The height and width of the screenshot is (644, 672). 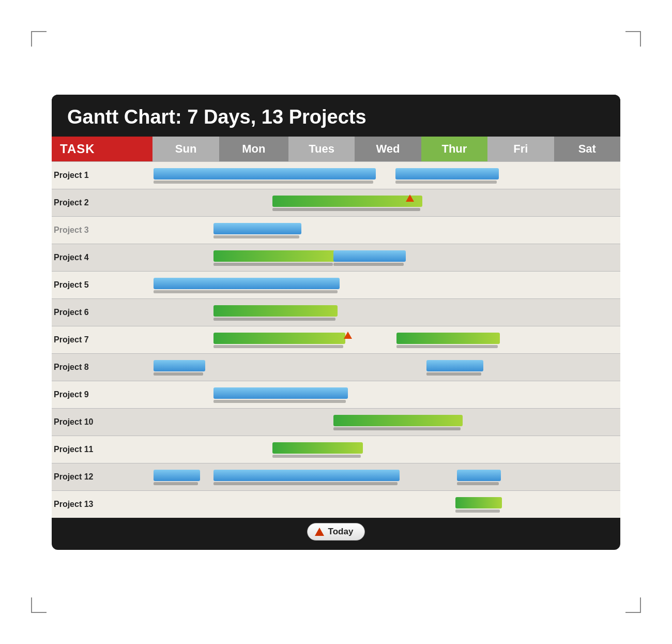 I want to click on bar-p10-1-shadow, so click(x=397, y=429).